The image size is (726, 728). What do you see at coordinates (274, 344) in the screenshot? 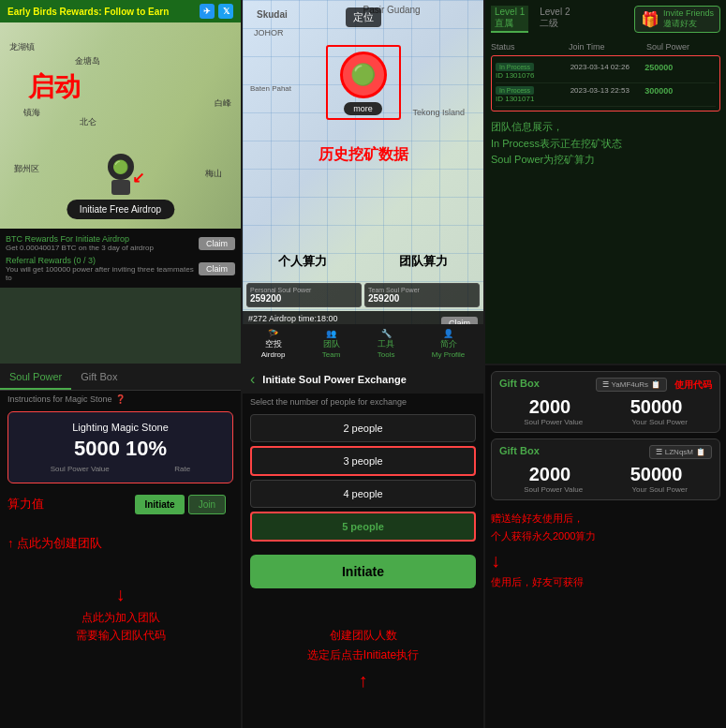
I see `nav-airdrop: 🪂 空投 Airdrop` at bounding box center [274, 344].